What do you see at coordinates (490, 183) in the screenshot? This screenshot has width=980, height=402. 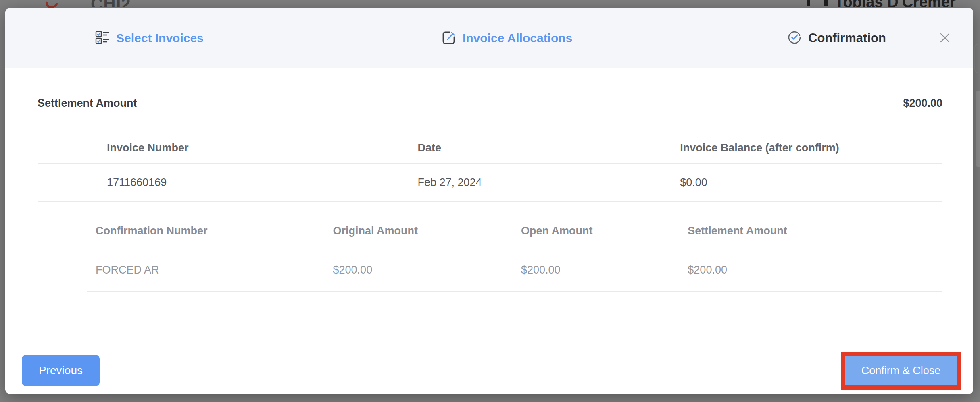 I see `table-row: 1711660169 Feb 27, 2024 $0.00` at bounding box center [490, 183].